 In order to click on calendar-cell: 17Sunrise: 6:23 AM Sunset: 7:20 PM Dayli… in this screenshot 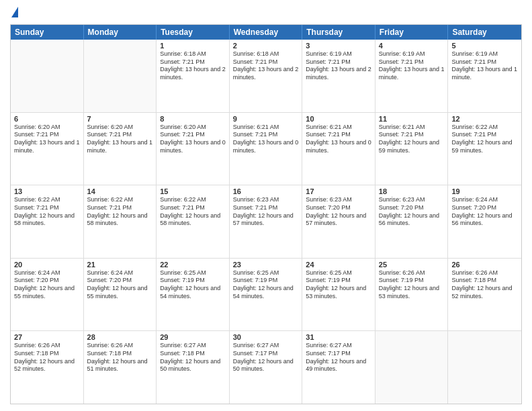, I will do `click(339, 222)`.